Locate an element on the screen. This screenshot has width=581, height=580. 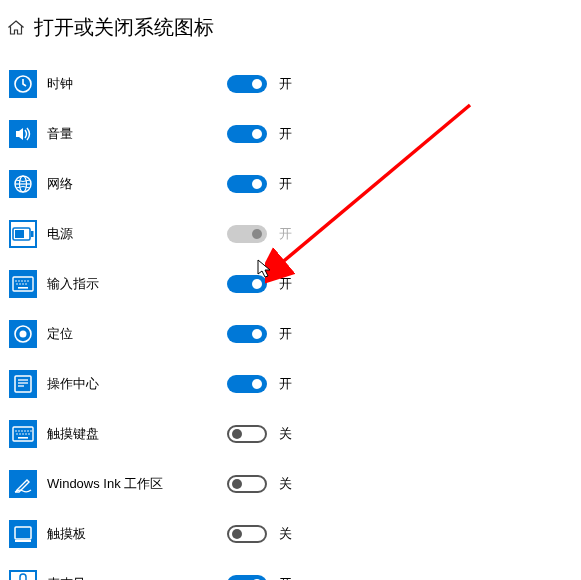
ink-icon is located at coordinates (23, 484).